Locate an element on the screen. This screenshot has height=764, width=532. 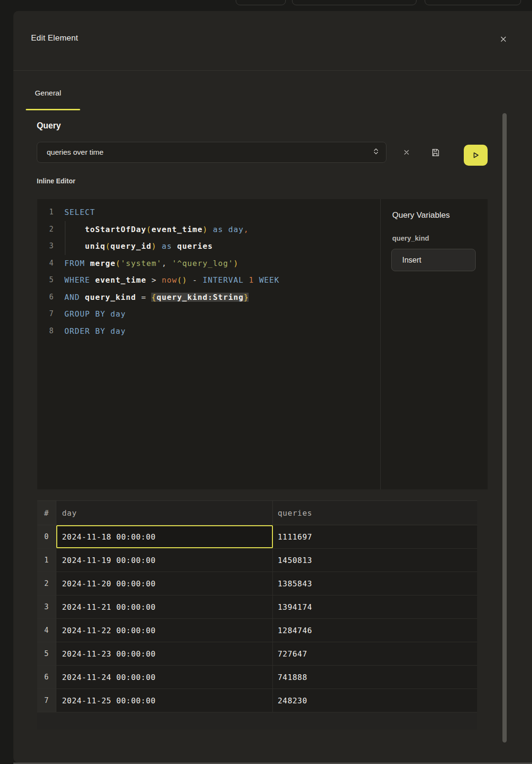
row-index: 7 is located at coordinates (47, 700).